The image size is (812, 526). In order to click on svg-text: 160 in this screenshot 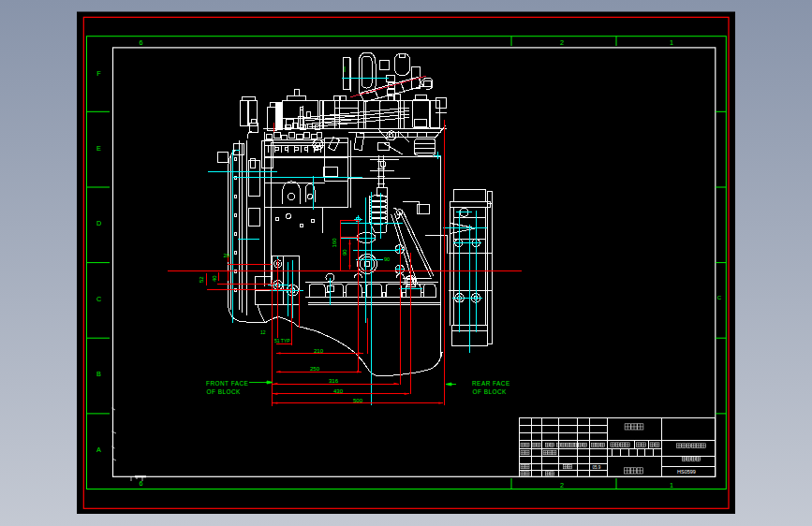, I will do `click(334, 243)`.